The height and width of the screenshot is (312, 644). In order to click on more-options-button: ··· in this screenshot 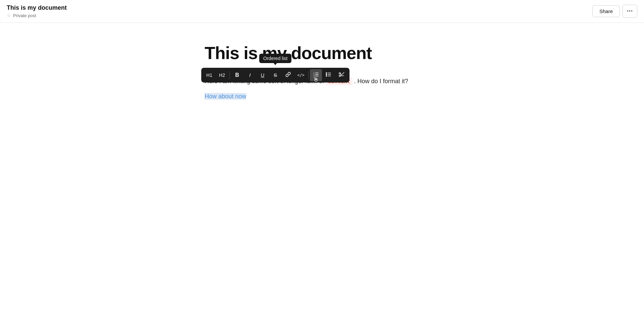, I will do `click(630, 11)`.